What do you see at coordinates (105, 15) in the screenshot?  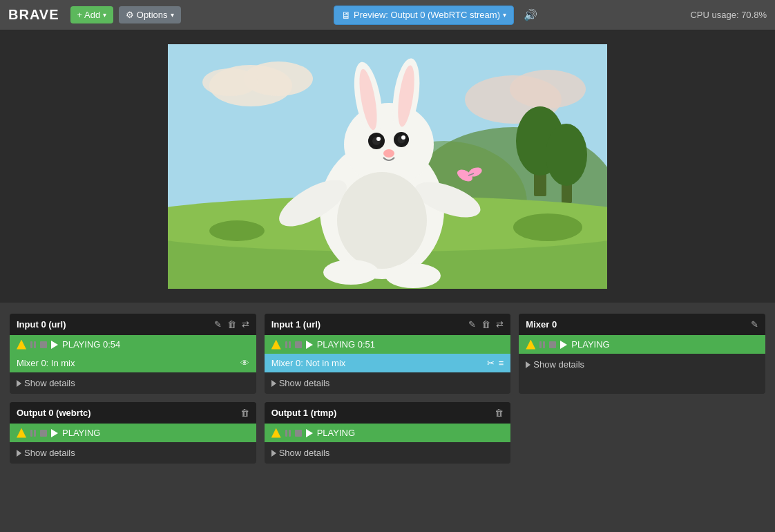 I see `add-caret-icon: ▾` at bounding box center [105, 15].